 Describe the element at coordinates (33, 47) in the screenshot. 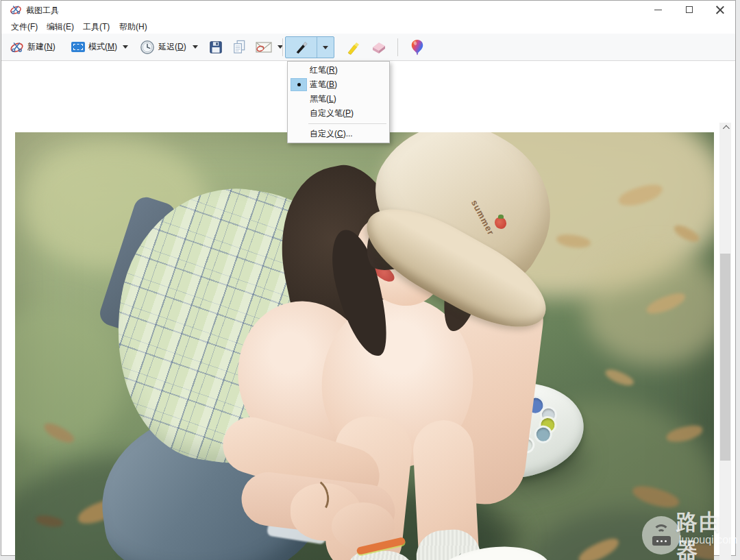

I see `new-button: 新建(N)` at that location.